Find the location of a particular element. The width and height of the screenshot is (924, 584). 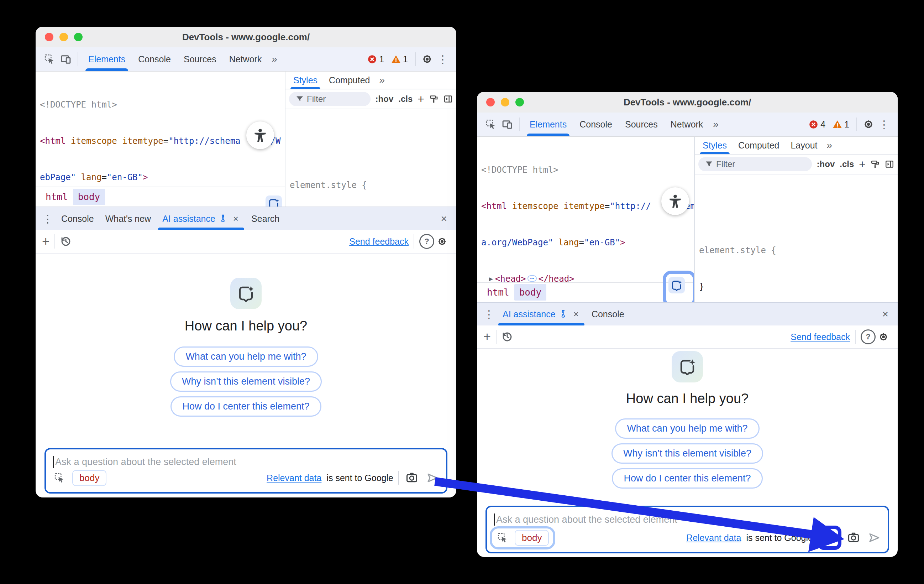

dom-line-html-open2: ebPage" lang="en-GB"> is located at coordinates (160, 177).